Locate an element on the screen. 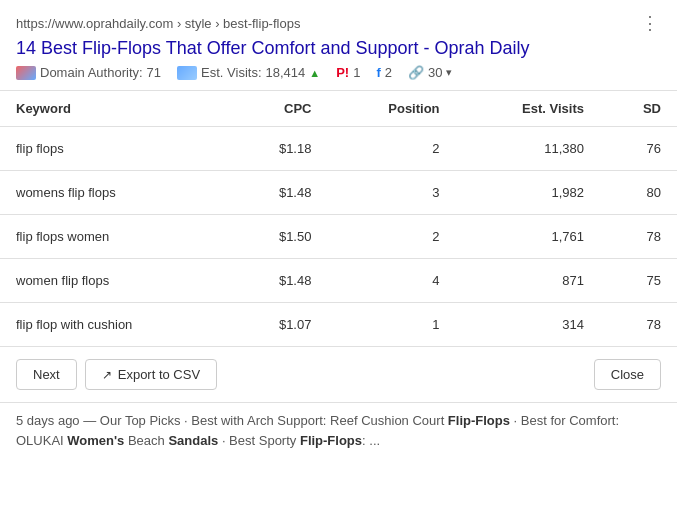  cell-sd: 80 is located at coordinates (638, 193).